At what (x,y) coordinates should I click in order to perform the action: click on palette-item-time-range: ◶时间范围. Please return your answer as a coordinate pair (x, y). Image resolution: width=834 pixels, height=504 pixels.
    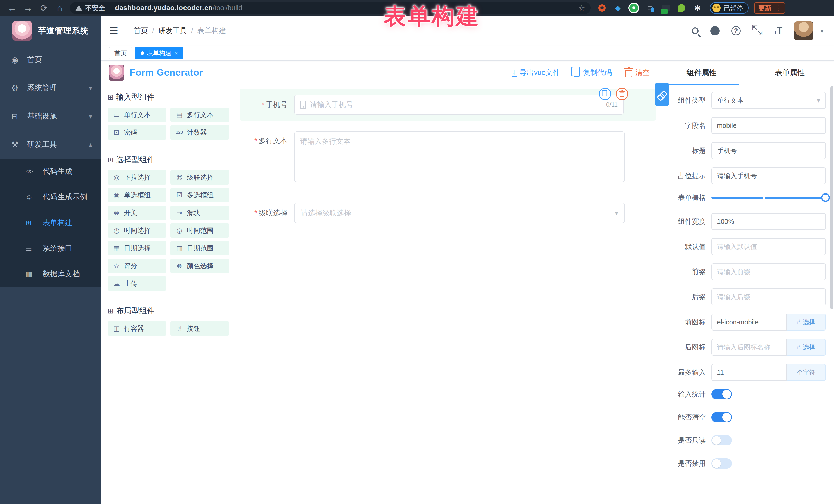
    Looking at the image, I should click on (200, 231).